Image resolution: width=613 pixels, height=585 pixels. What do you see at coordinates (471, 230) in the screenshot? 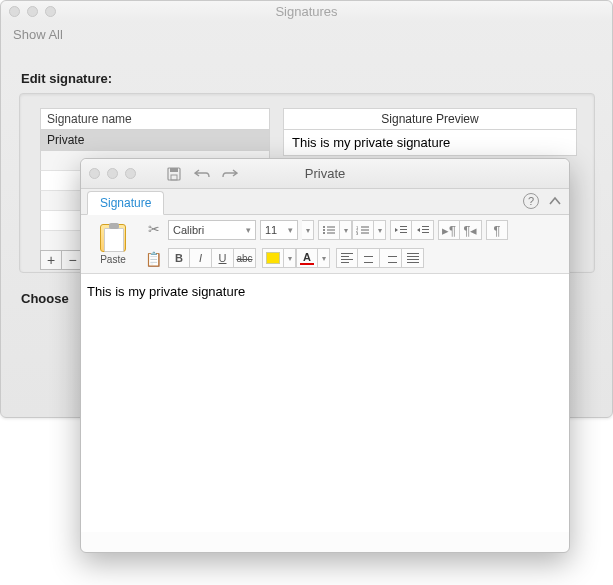
I see `rtl-button: ¶◂` at bounding box center [471, 230].